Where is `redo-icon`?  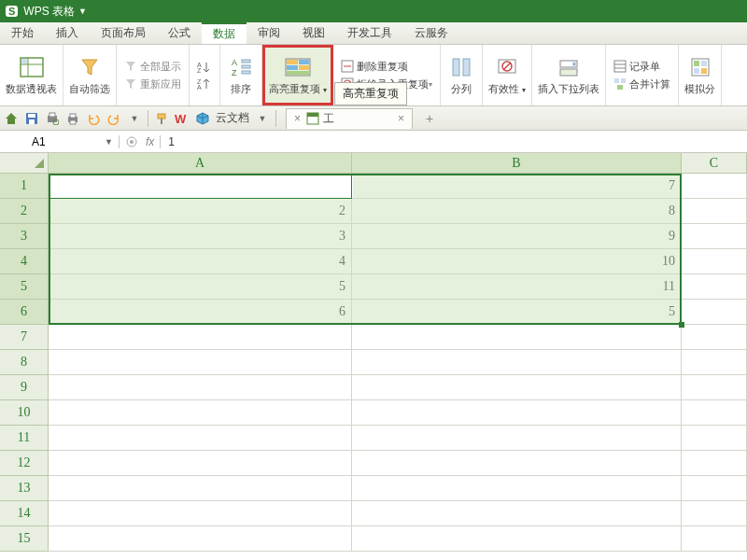
redo-icon is located at coordinates (114, 119).